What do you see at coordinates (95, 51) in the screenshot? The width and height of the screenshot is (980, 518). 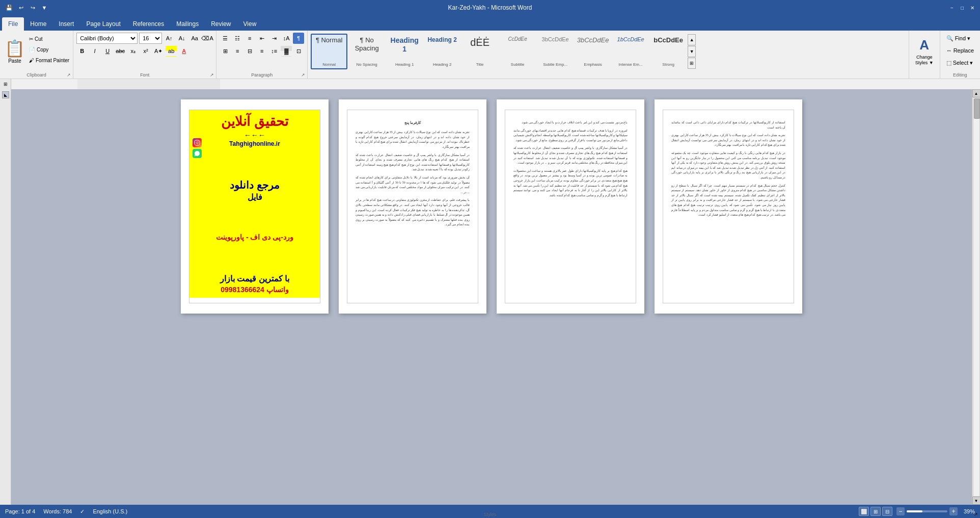 I see `italic-btn: I` at bounding box center [95, 51].